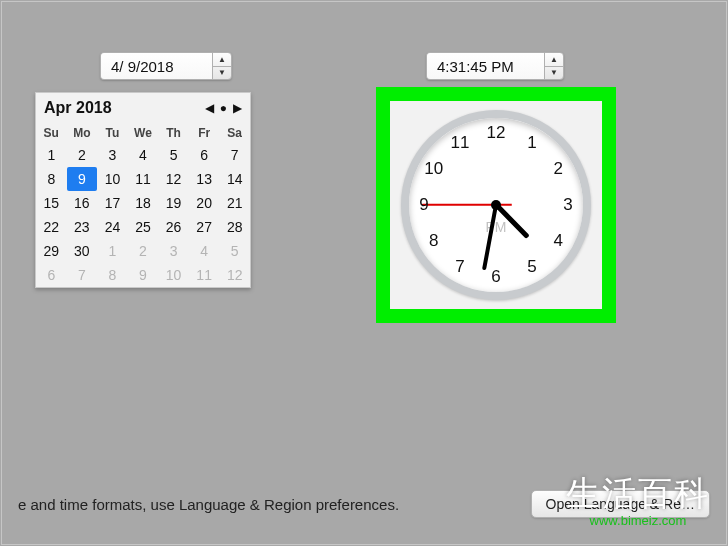 This screenshot has width=728, height=546. Describe the element at coordinates (166, 66) in the screenshot. I see `date-field: ▲ ▼` at that location.